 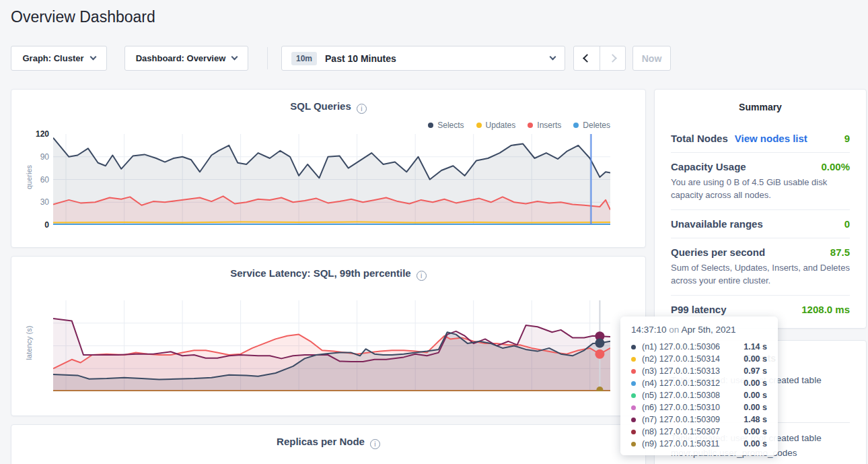 What do you see at coordinates (332, 346) in the screenshot?
I see `service-latency-chart` at bounding box center [332, 346].